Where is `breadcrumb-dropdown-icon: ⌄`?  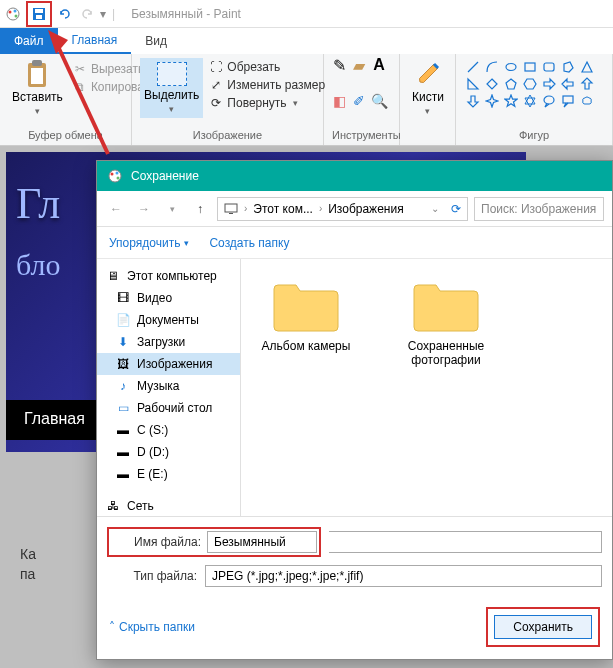
breadcrumb-dropdown-icon: ⌄ is located at coordinates (435, 208).